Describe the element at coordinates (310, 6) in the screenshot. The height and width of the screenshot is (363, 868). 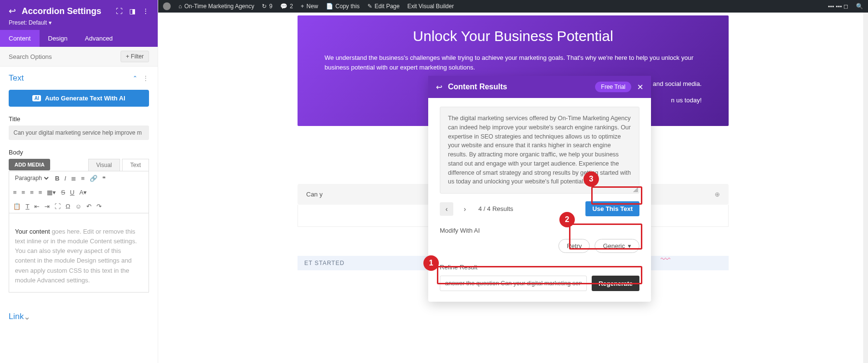
I see `new-button: + New` at that location.